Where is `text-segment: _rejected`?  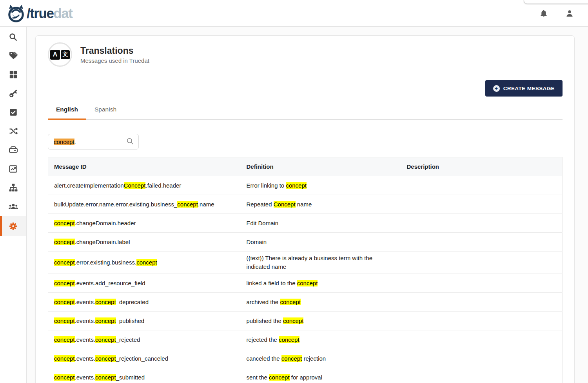 text-segment: _rejected is located at coordinates (128, 340).